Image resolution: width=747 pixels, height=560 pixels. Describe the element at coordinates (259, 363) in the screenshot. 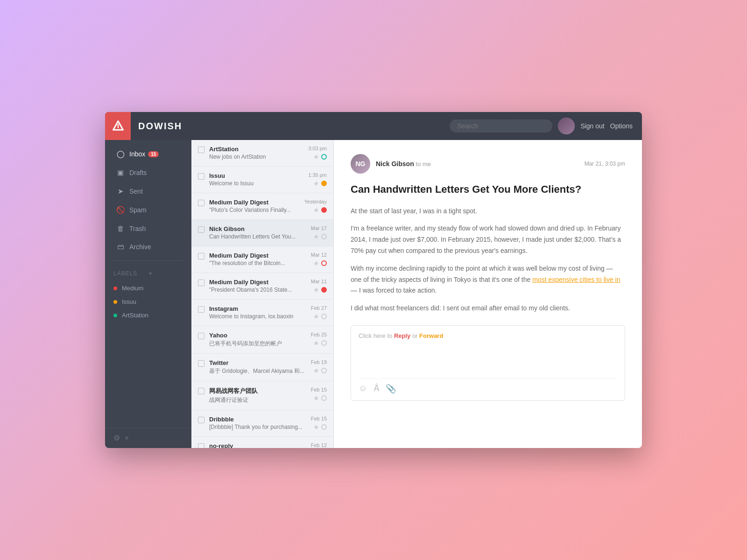

I see `email-from: Twitter` at that location.